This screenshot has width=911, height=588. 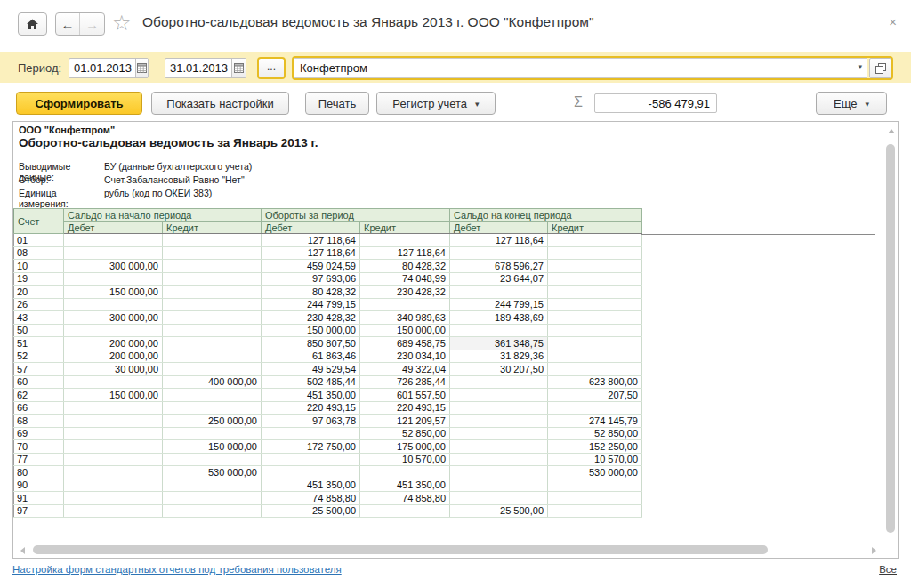 I want to click on scroll-up-icon, so click(x=891, y=132).